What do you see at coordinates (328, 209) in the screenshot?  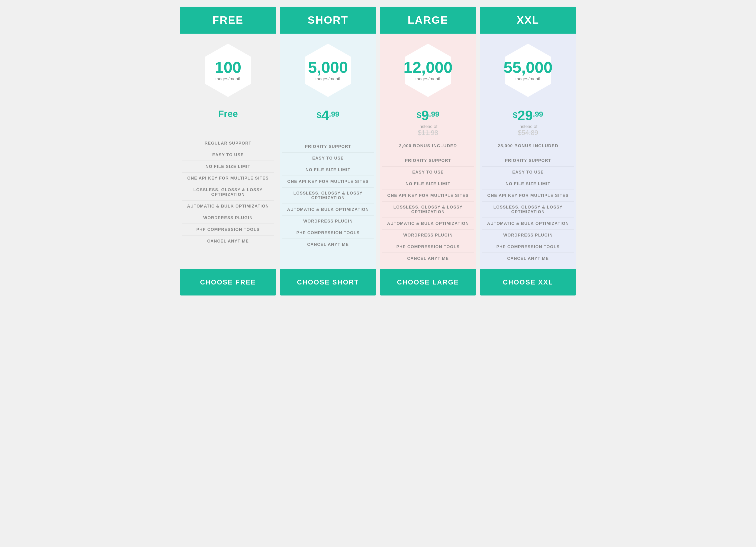 I see `feature-item-short-5: AUTOMATIC & BULK OPTIMIZATION` at bounding box center [328, 209].